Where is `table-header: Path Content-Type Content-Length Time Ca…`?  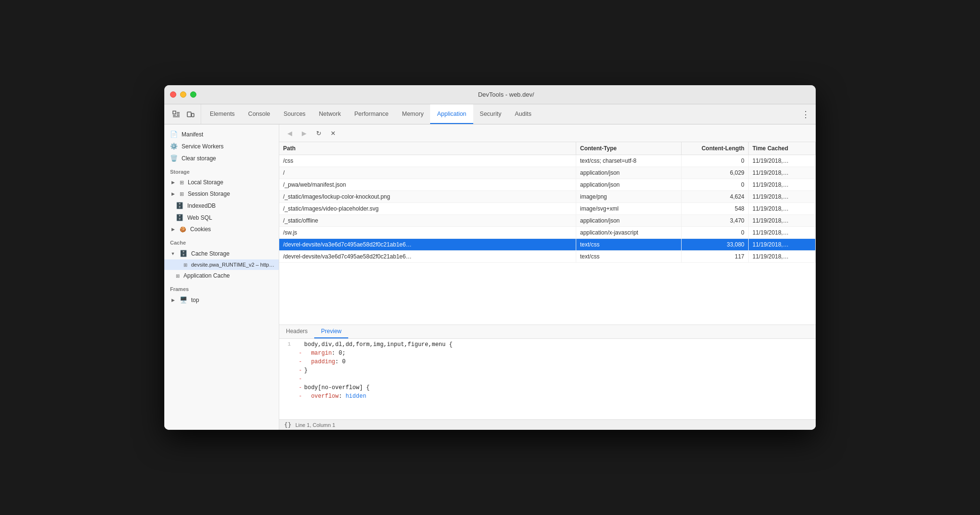 table-header: Path Content-Type Content-Length Time Ca… is located at coordinates (547, 148).